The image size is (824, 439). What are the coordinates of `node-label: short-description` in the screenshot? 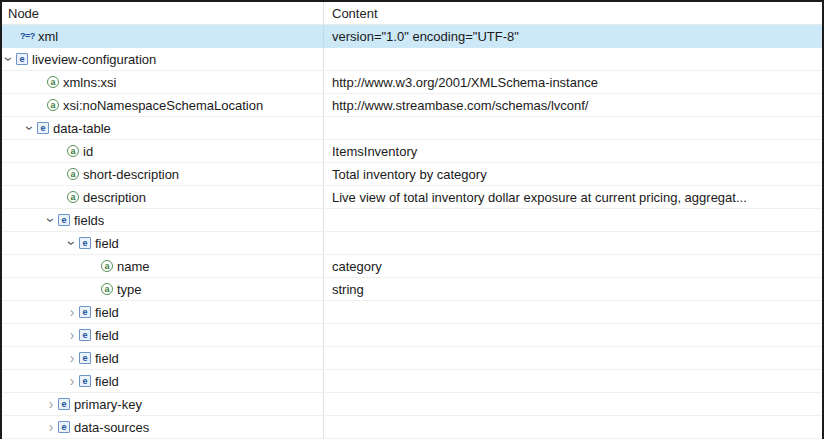 It's located at (131, 174).